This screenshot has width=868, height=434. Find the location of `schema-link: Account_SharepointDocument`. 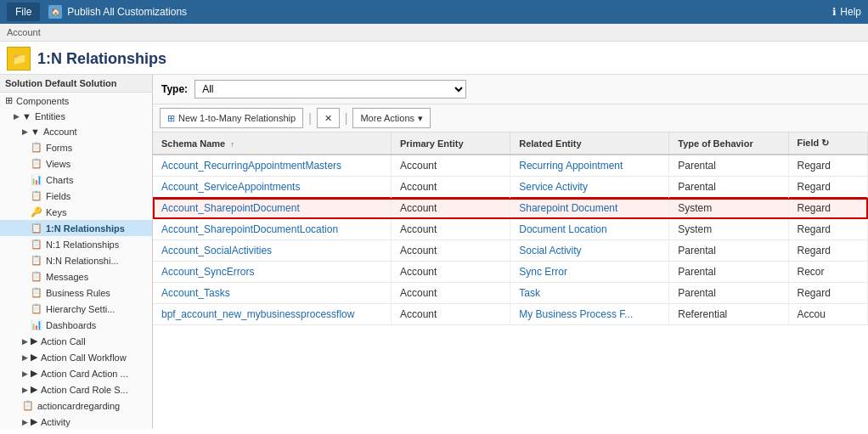

schema-link: Account_SharepointDocument is located at coordinates (231, 208).